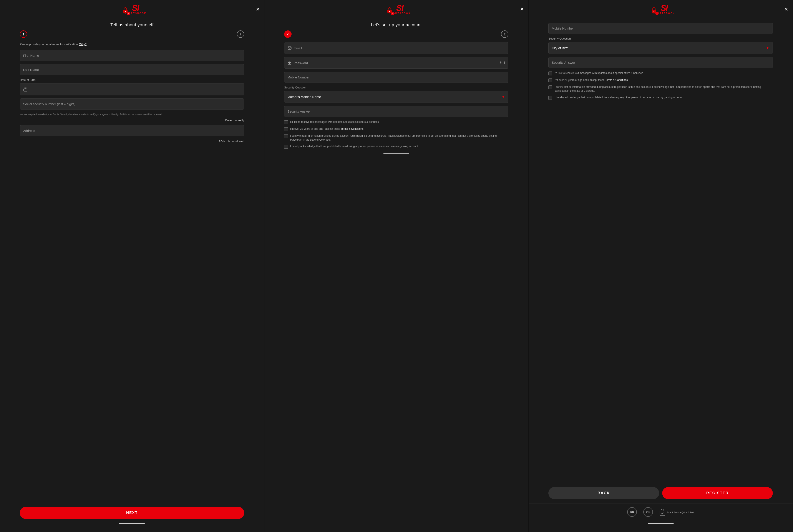 Image resolution: width=793 pixels, height=532 pixels. Describe the element at coordinates (400, 138) in the screenshot. I see `checkbox-text-2-3: I certify that all information provided …` at that location.